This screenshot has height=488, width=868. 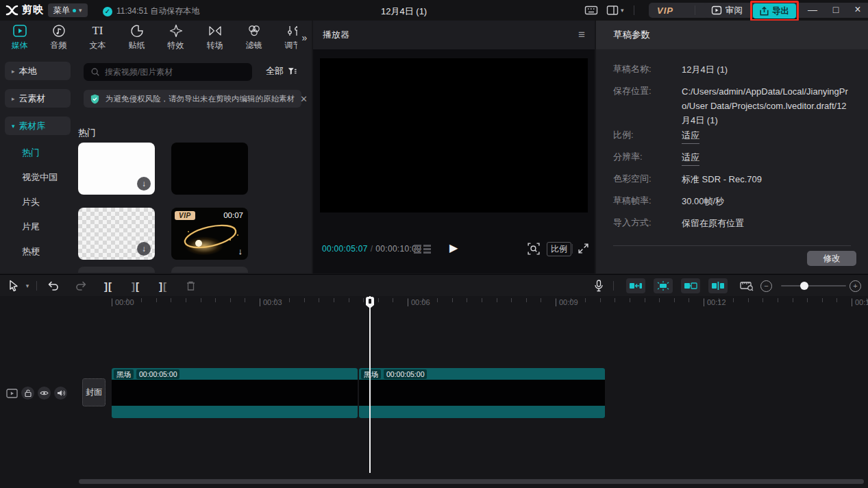 What do you see at coordinates (665, 11) in the screenshot?
I see `vip-label: VIP` at bounding box center [665, 11].